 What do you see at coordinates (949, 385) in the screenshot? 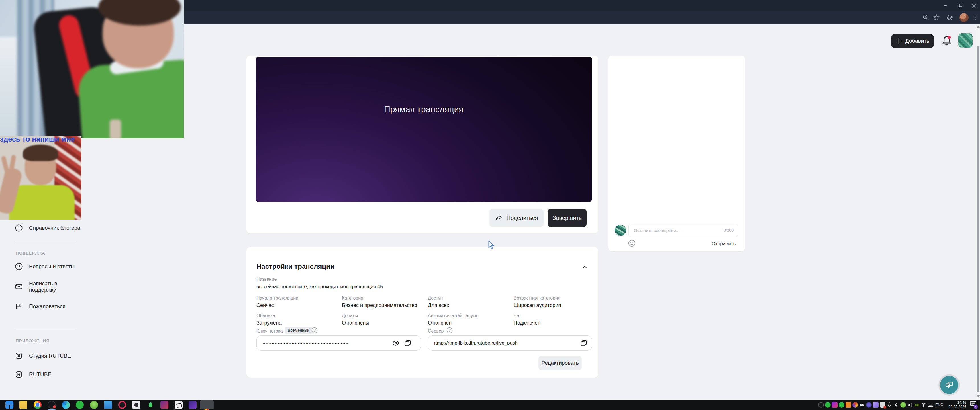
I see `chat-bubbles-icon` at bounding box center [949, 385].